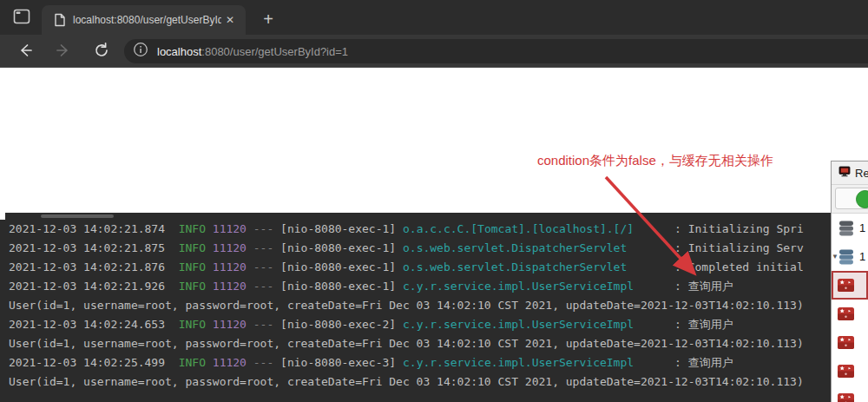  I want to click on redis-toolbar, so click(850, 200).